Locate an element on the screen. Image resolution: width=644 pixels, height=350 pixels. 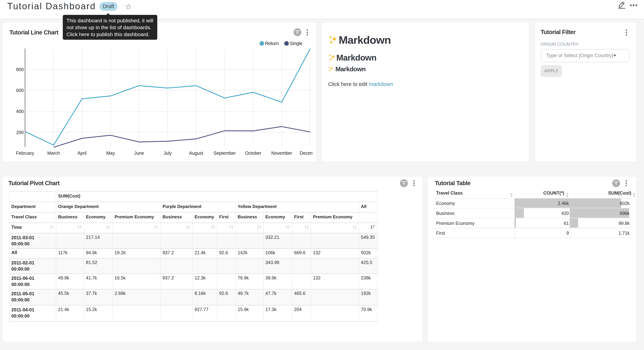
svg-text: May is located at coordinates (110, 153).